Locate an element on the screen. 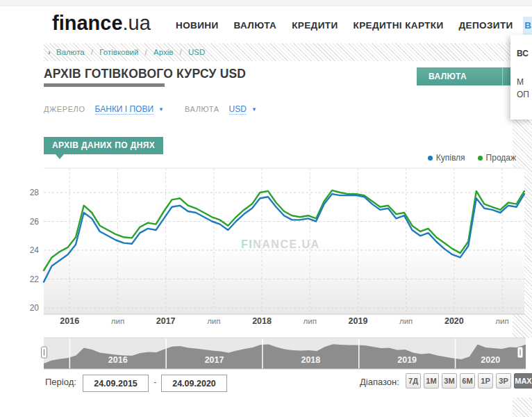 The image size is (532, 417). period-to-input is located at coordinates (194, 384).